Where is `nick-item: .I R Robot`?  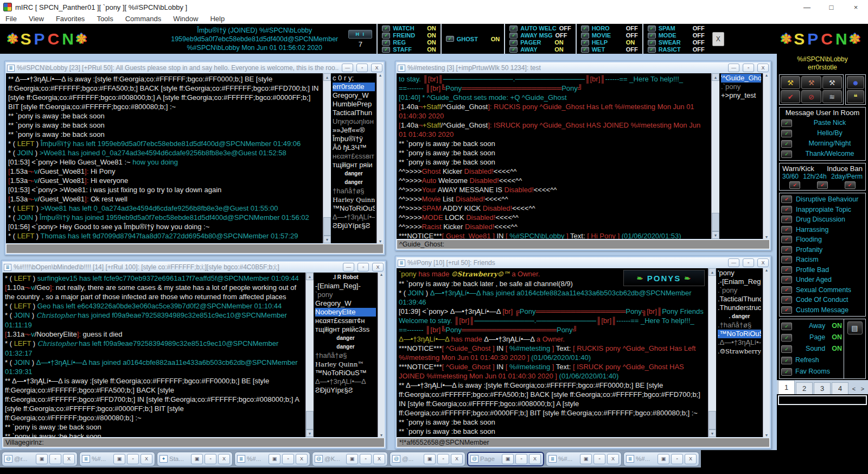 nick-item: .I R Robot is located at coordinates (346, 277).